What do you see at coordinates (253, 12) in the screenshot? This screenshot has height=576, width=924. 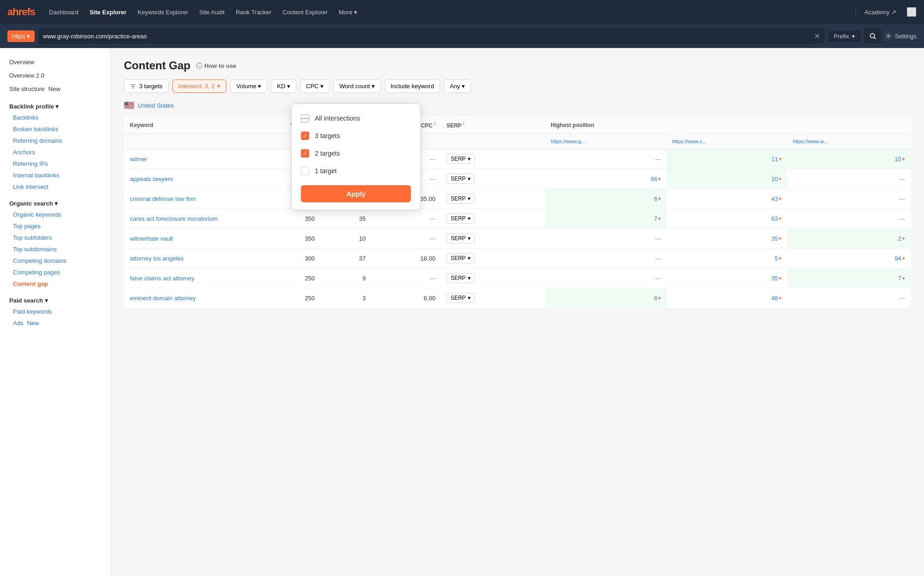 I see `nav-rank-tracker: Rank Tracker` at bounding box center [253, 12].